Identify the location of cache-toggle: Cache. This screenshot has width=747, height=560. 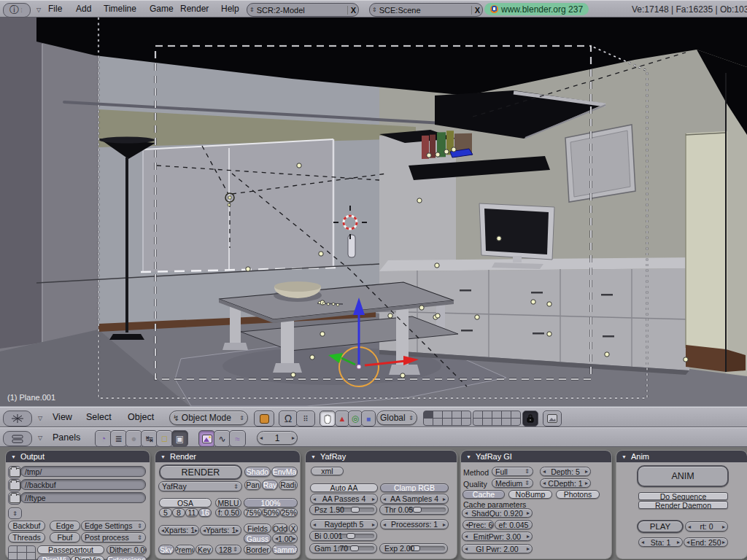
(484, 494).